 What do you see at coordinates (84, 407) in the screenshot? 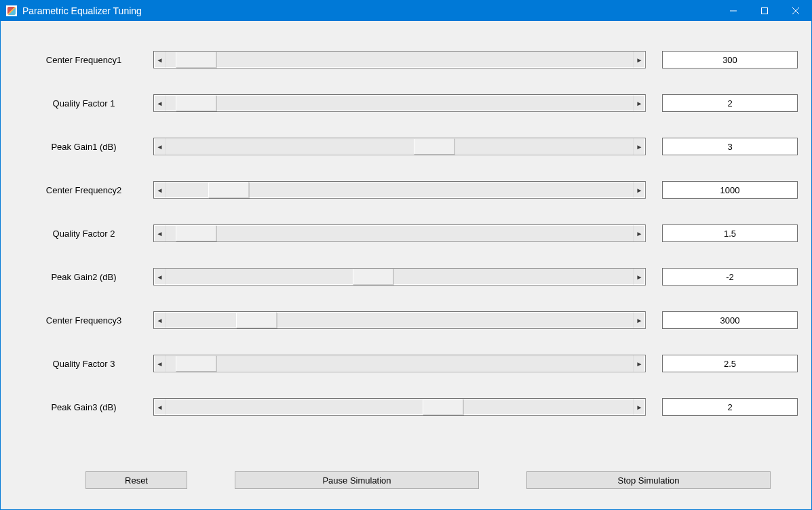
I see `param-label: Peak Gain3 (dB)` at bounding box center [84, 407].